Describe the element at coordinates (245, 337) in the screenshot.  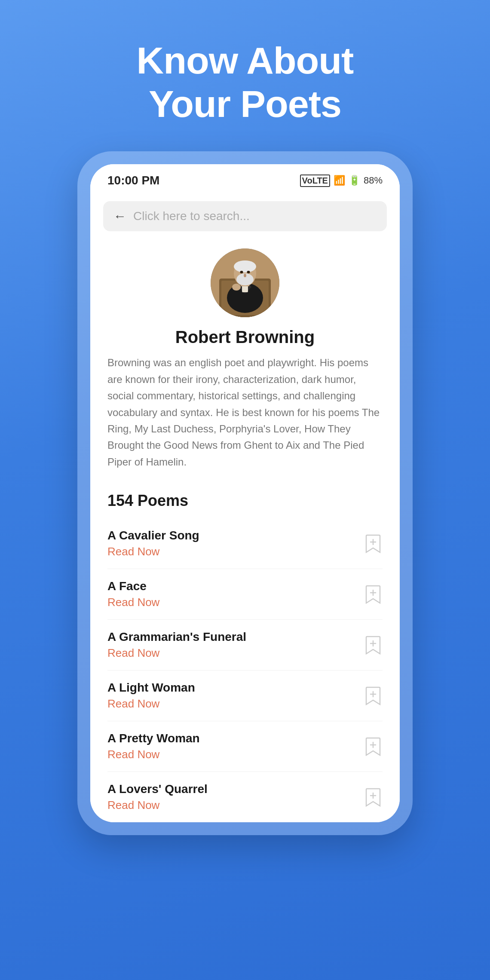
I see `poet-name: Robert Browning` at that location.